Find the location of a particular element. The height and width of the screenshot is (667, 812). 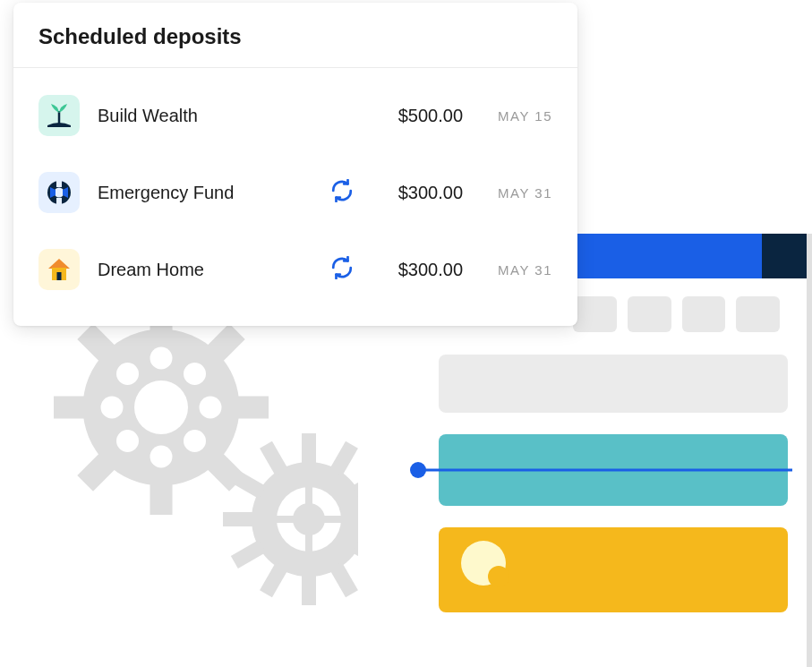

card-header: Scheduled deposits is located at coordinates (295, 36).